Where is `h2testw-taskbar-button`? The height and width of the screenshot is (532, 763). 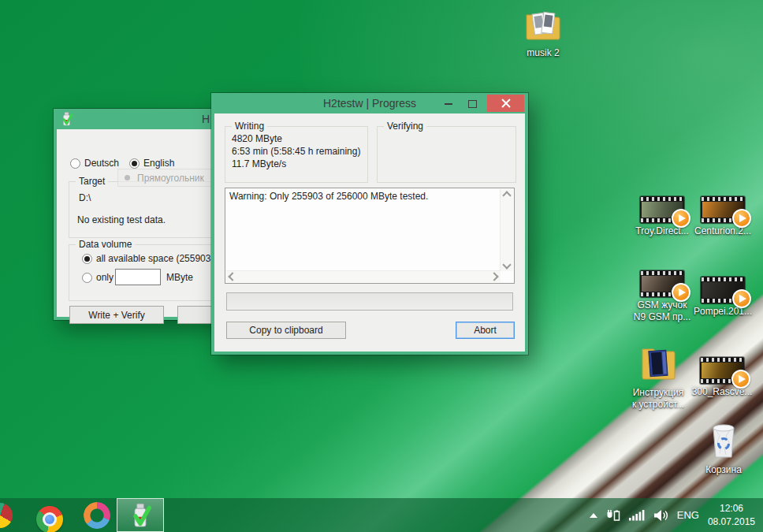
h2testw-taskbar-button is located at coordinates (140, 515).